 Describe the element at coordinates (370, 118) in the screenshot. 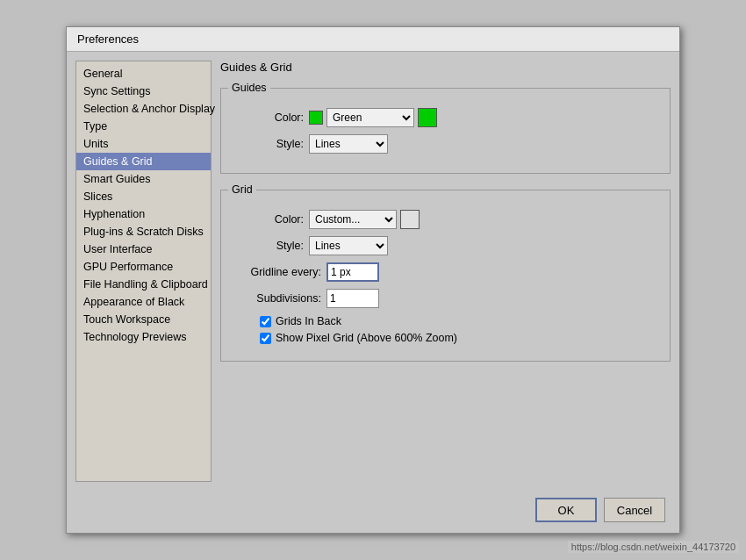

I see `guides-color-select: Green Cyan Blue Red Yellow Custom...` at that location.